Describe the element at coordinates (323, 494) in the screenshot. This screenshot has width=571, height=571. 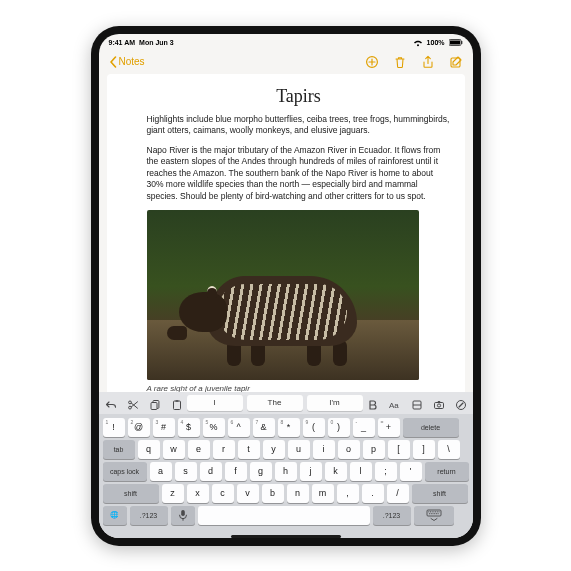
I see `key-m: m` at that location.